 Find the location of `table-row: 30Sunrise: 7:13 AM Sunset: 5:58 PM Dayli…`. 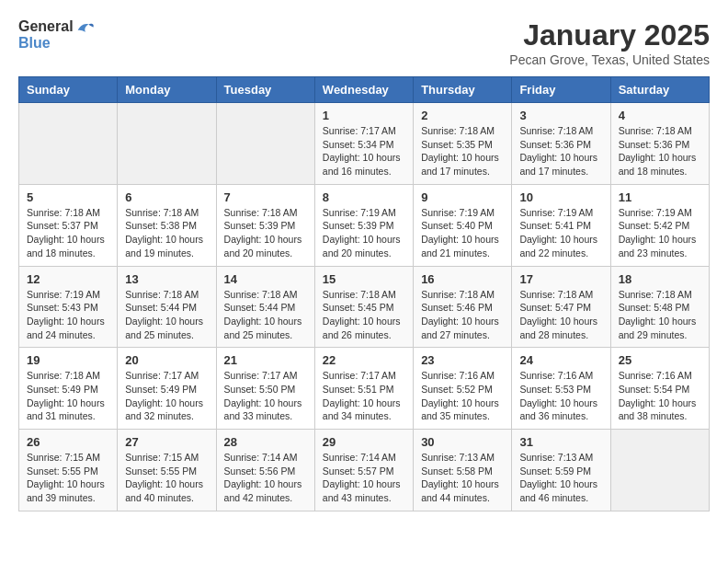

table-row: 30Sunrise: 7:13 AM Sunset: 5:58 PM Dayli… is located at coordinates (463, 471).